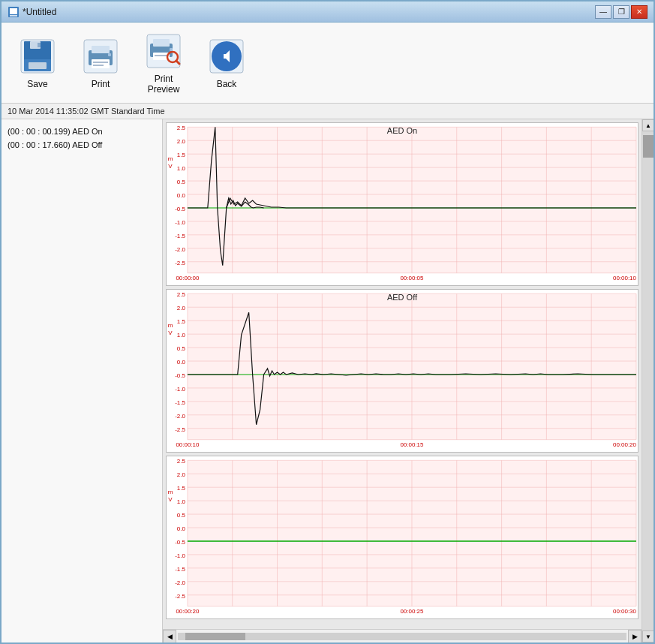  I want to click on back-button: Back, so click(227, 63).